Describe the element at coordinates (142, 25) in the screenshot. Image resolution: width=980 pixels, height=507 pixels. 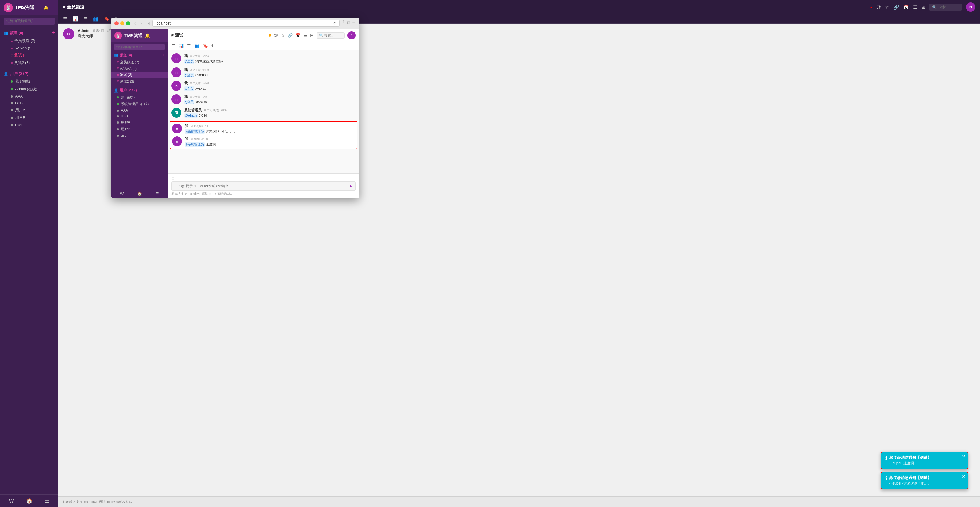
I see `browser-forward-button: ›` at that location.